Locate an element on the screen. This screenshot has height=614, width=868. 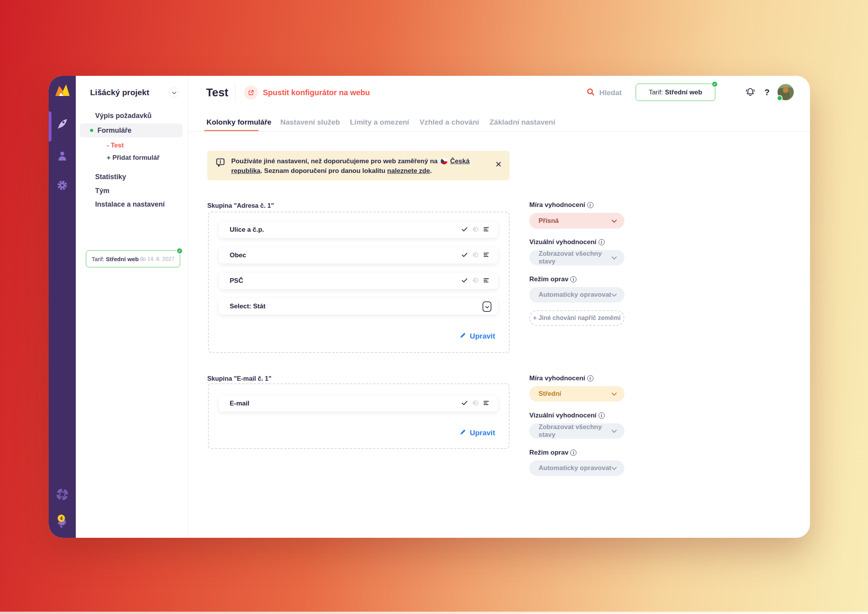
header-tariff-button: Tarif: Střední web ✓ is located at coordinates (675, 92).